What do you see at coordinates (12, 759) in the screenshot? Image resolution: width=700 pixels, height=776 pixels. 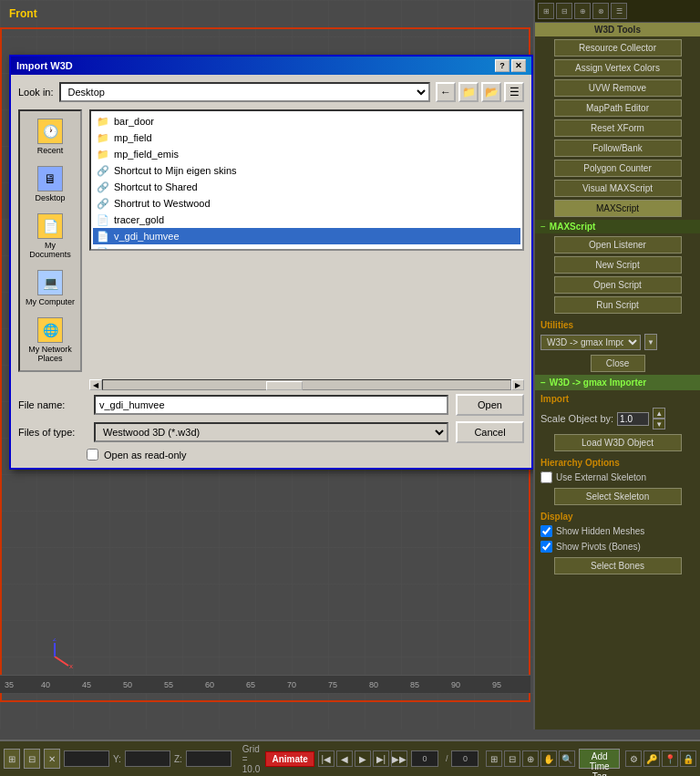 I see `status-btn-1: ⊞` at bounding box center [12, 759].